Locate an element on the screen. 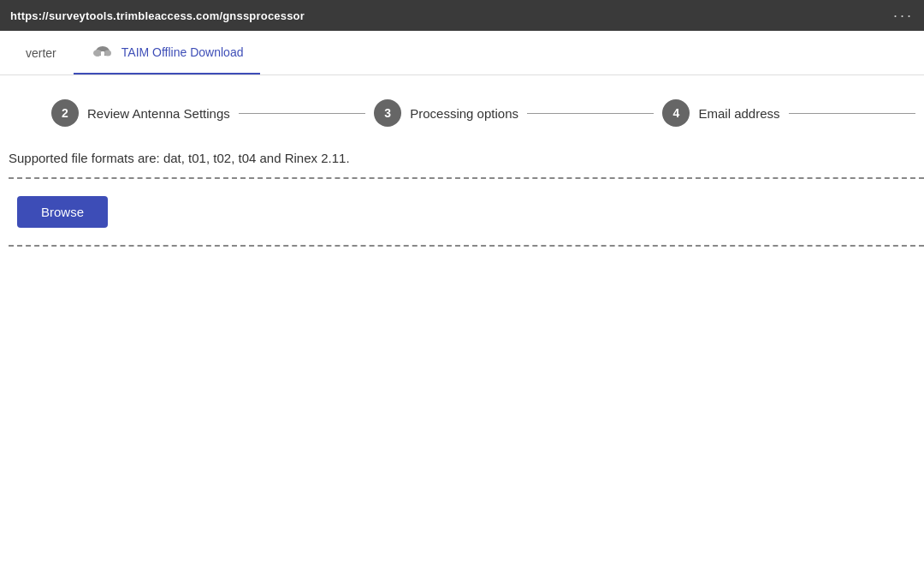 The image size is (924, 578). step-4: 4 Email address is located at coordinates (720, 113).